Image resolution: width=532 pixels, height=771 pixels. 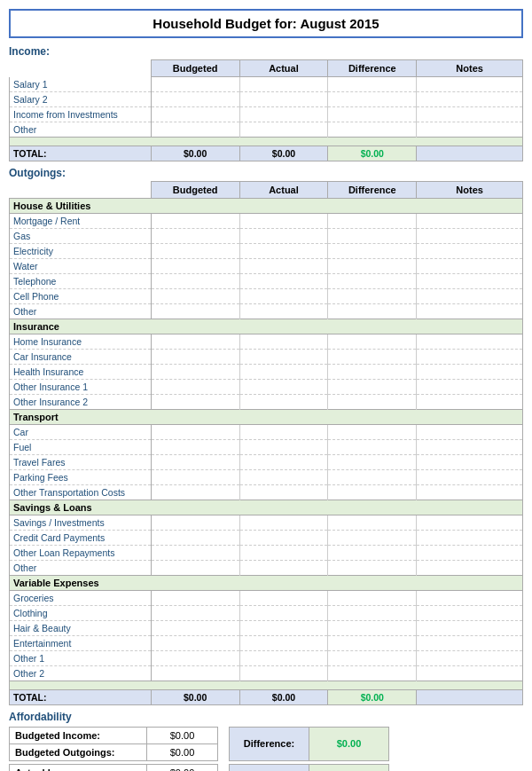 I want to click on row-house-other: Other, so click(x=266, y=311).